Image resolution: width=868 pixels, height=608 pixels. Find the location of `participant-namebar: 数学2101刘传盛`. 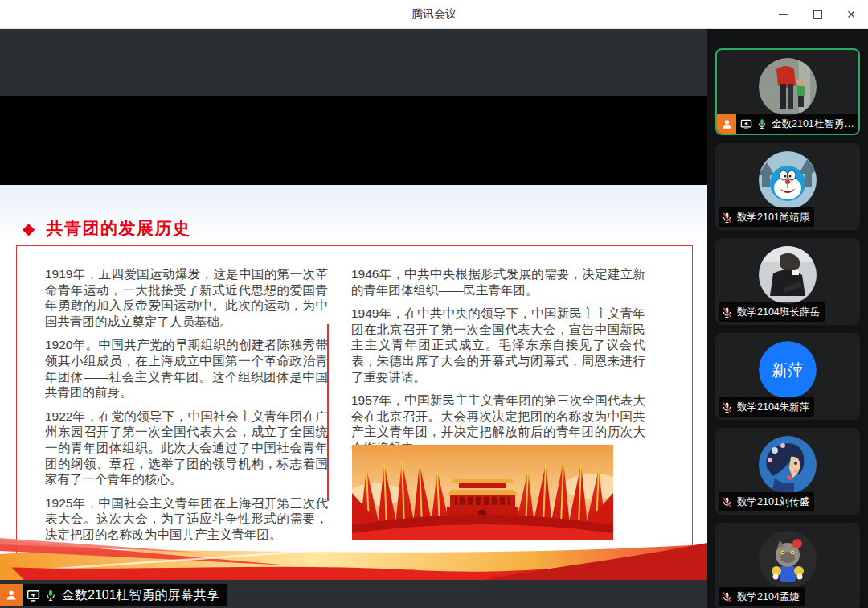

participant-namebar: 数学2101刘传盛 is located at coordinates (767, 502).